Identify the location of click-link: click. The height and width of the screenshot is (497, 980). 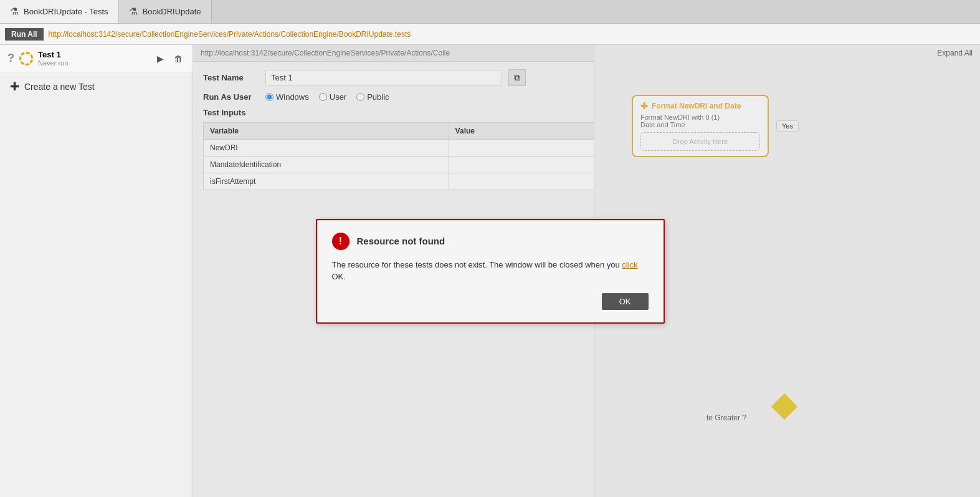
(629, 264).